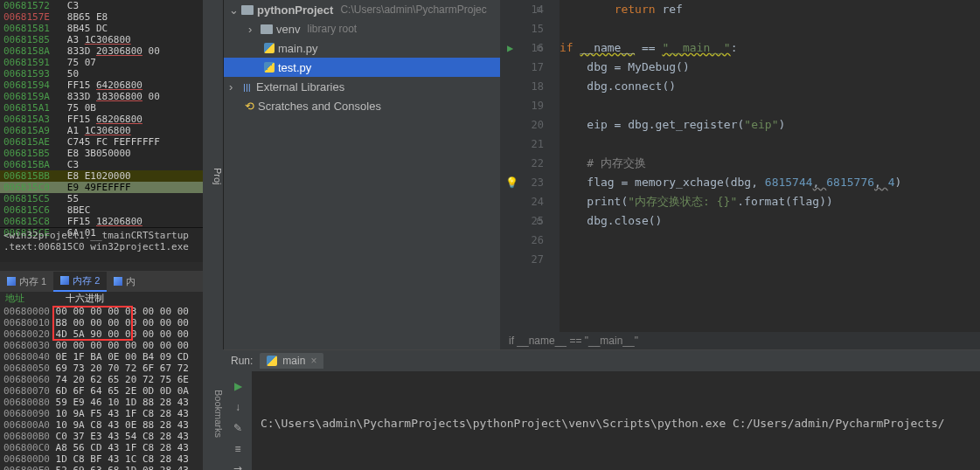 This screenshot has height=470, width=980. I want to click on line-number: 18, so click(522, 86).